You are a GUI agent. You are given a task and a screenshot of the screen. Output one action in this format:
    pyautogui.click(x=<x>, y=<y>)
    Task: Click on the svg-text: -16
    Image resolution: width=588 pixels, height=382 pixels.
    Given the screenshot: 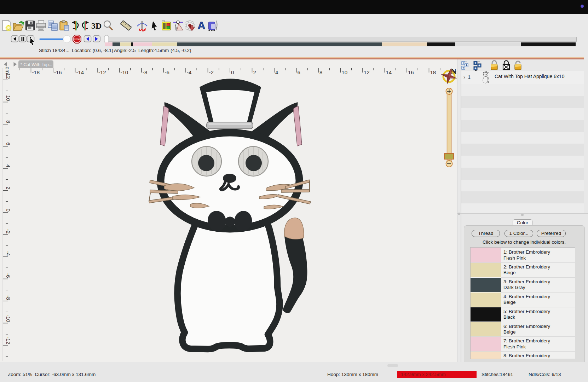 What is the action you would take?
    pyautogui.click(x=58, y=72)
    